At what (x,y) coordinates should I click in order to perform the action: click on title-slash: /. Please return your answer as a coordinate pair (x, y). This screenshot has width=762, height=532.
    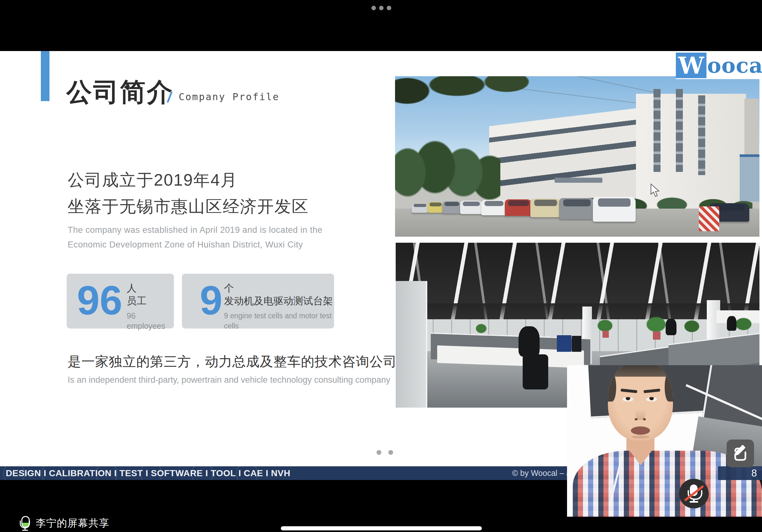
    Looking at the image, I should click on (169, 97).